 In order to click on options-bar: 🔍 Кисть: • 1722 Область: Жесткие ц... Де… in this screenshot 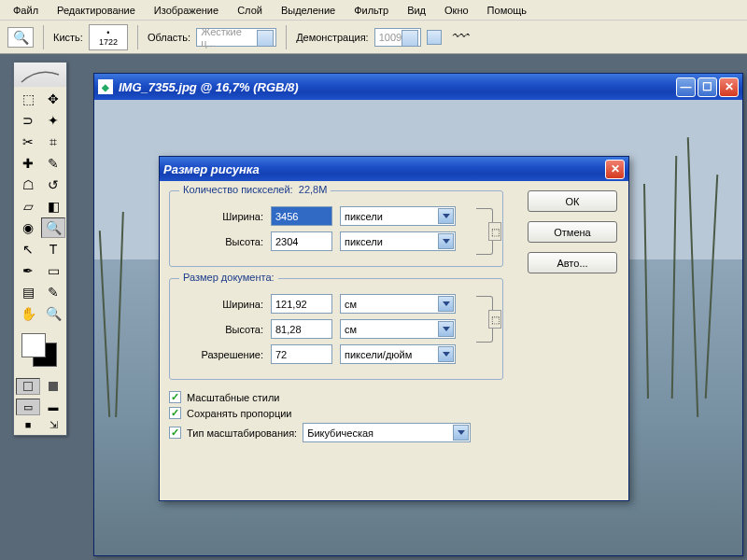, I will do `click(374, 37)`.